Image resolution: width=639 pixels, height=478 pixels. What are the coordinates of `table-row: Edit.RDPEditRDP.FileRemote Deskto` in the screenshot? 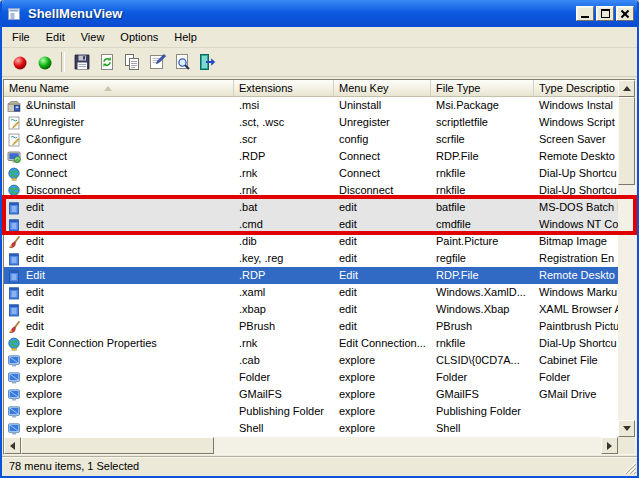 It's located at (311, 276).